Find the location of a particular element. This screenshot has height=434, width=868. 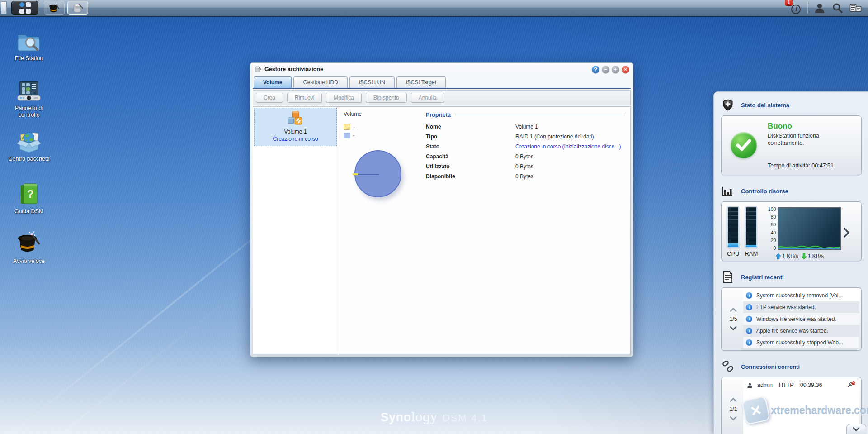

pilot-view-button is located at coordinates (855, 8).